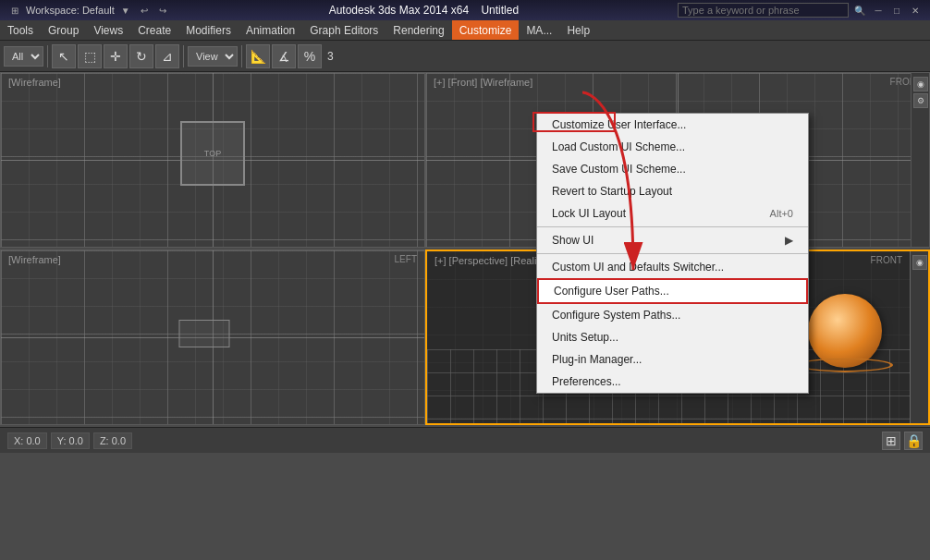  What do you see at coordinates (20, 30) in the screenshot?
I see `menu-item-tools: Tools` at bounding box center [20, 30].